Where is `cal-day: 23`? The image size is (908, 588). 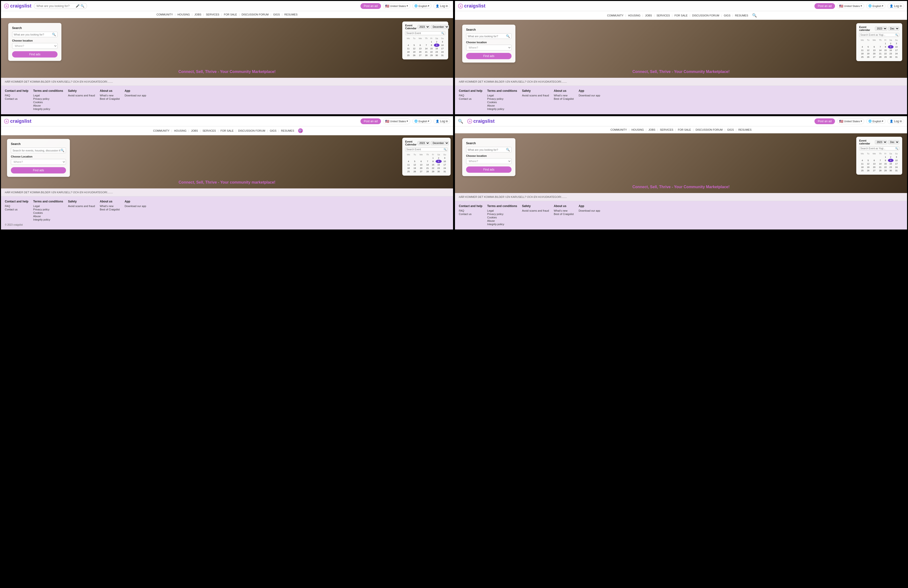
cal-day: 23 is located at coordinates (439, 168).